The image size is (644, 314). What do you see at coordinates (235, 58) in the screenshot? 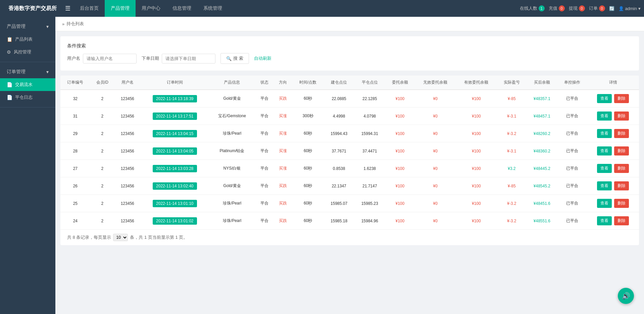
I see `search-button: 🔍 搜 索` at bounding box center [235, 58].